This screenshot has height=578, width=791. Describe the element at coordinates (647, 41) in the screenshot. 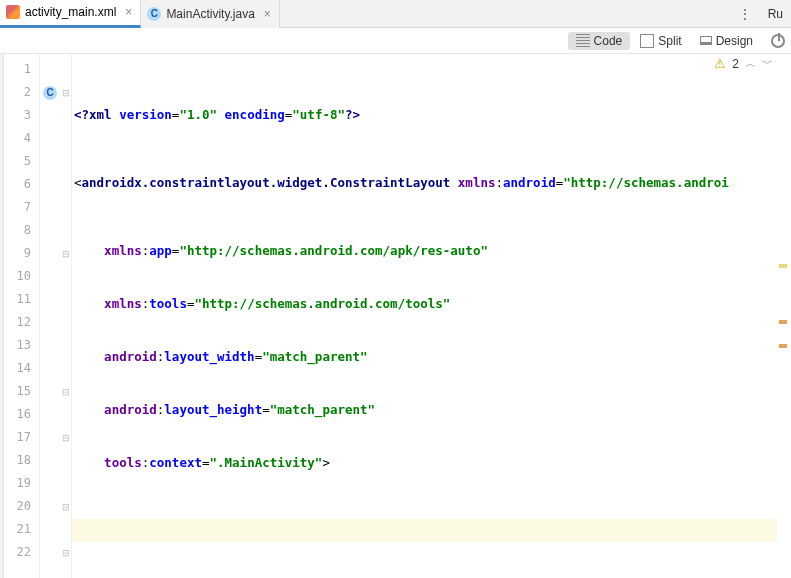

I see `split-icon` at that location.